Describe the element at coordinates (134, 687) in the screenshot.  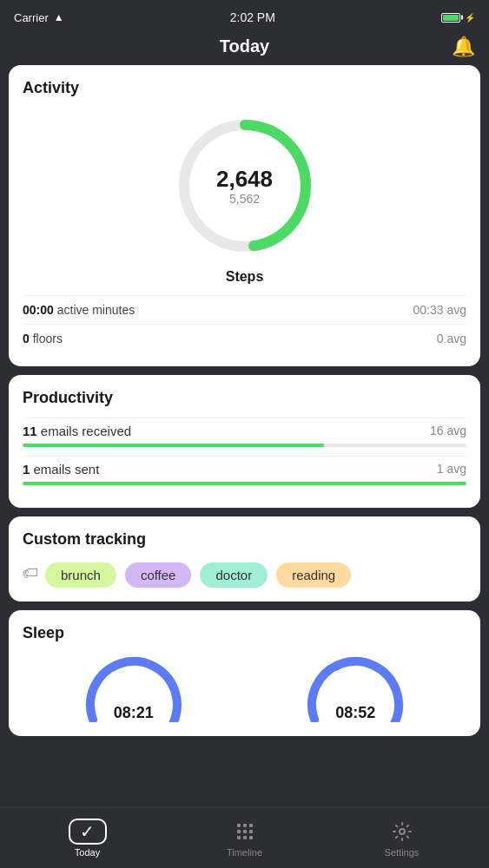
I see `sleep-circle-1: 08:21` at that location.